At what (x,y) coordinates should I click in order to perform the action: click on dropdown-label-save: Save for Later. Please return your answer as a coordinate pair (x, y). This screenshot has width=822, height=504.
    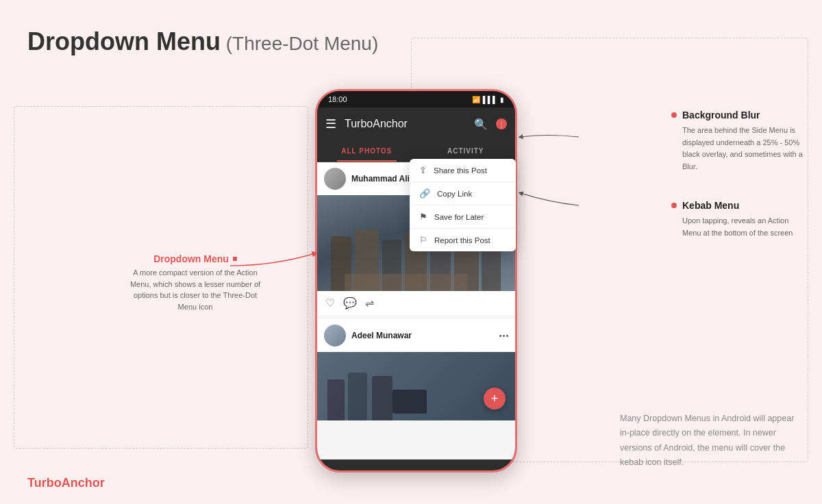
    Looking at the image, I should click on (459, 217).